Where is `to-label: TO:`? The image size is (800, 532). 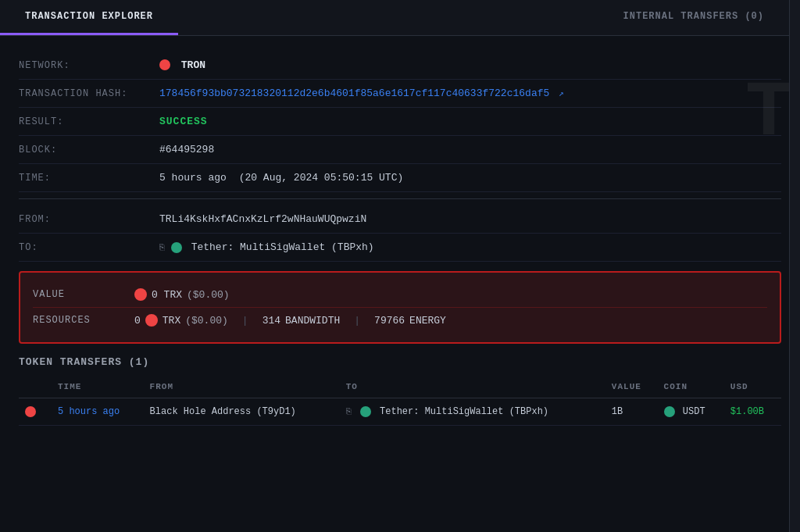
to-label: TO: is located at coordinates (89, 248).